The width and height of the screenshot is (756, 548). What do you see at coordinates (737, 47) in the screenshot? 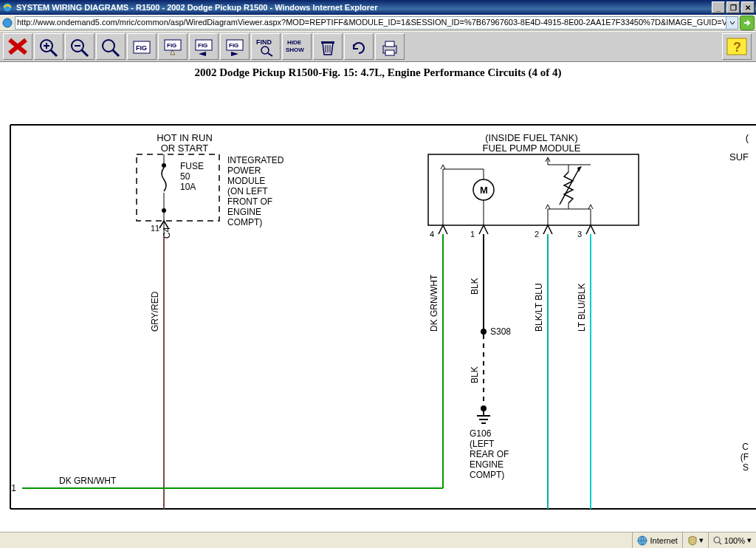
I see `help-icon: ?` at bounding box center [737, 47].